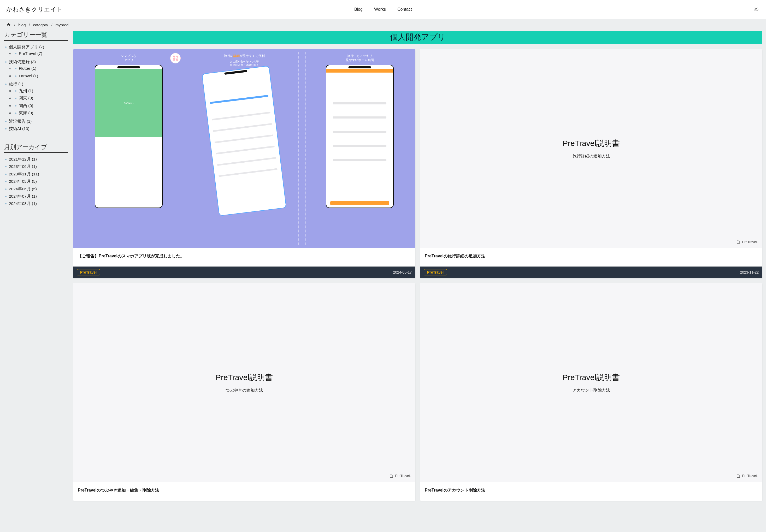 The height and width of the screenshot is (532, 766). What do you see at coordinates (26, 113) in the screenshot?
I see `cat-link: 東海 (0)` at bounding box center [26, 113].